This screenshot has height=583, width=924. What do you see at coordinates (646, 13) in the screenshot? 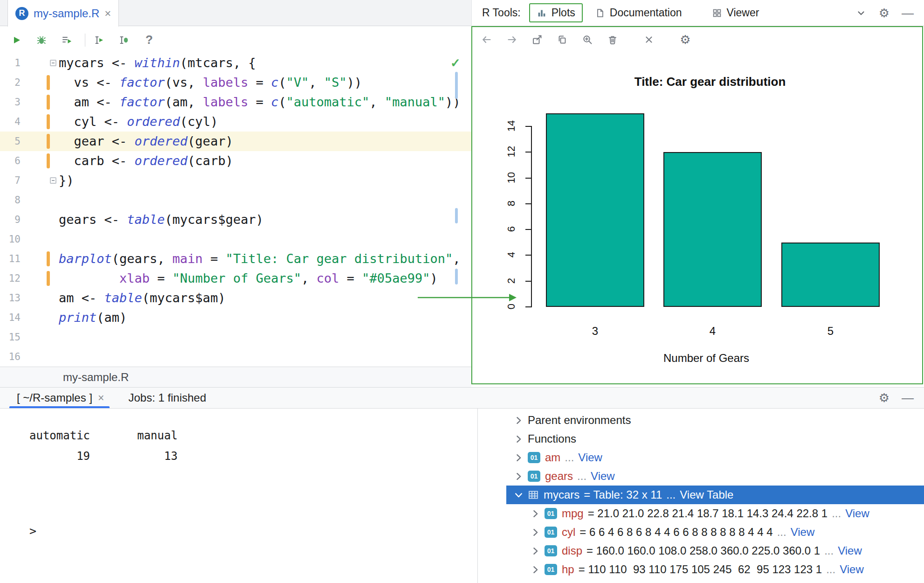
I see `tab-documentation-label: Documentation` at bounding box center [646, 13].